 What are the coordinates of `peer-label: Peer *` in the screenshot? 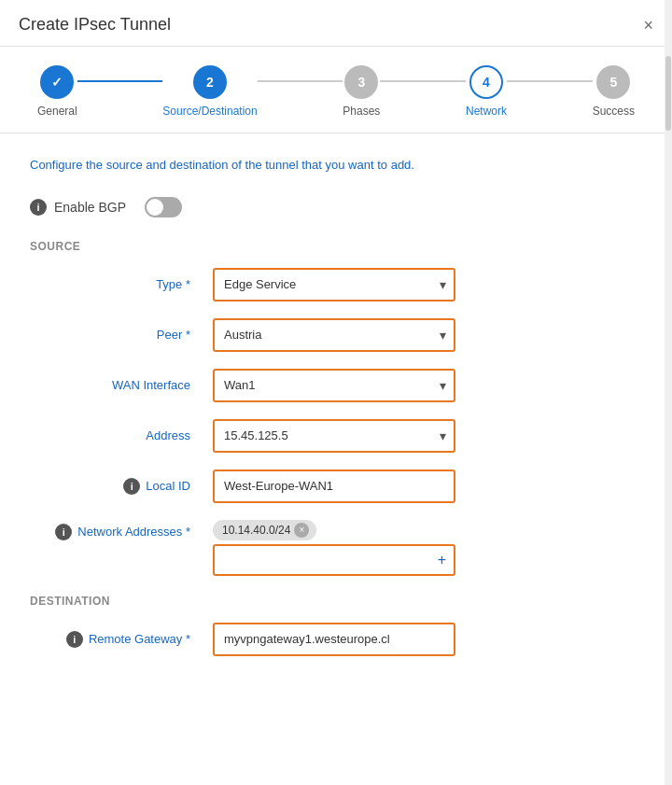 It's located at (114, 334).